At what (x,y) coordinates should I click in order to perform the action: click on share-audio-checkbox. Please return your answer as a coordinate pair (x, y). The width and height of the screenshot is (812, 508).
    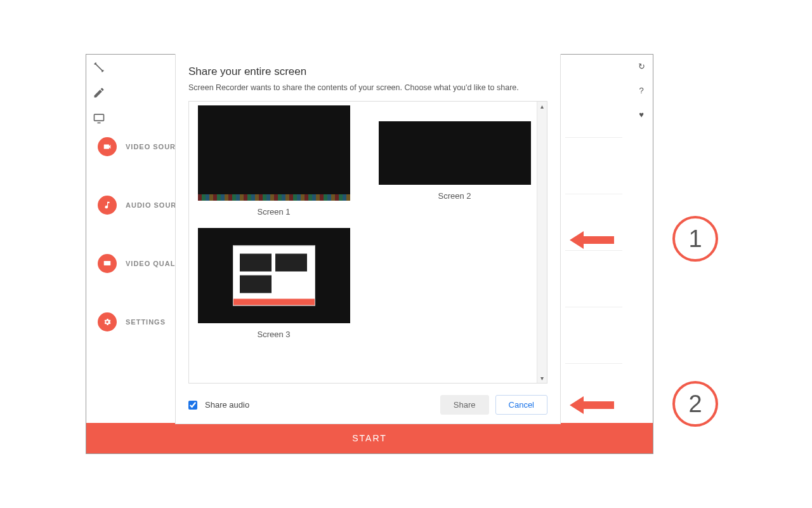
    Looking at the image, I should click on (193, 405).